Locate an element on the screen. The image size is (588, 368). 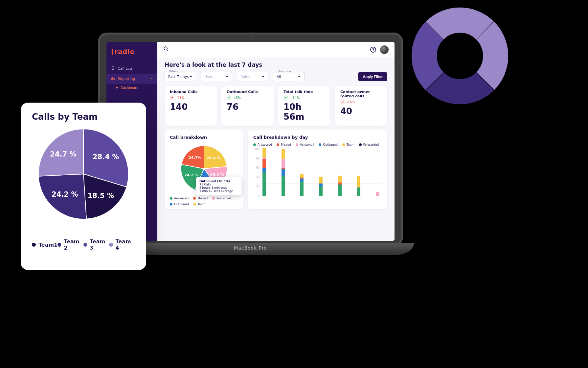
x-axis is located at coordinates (321, 199).